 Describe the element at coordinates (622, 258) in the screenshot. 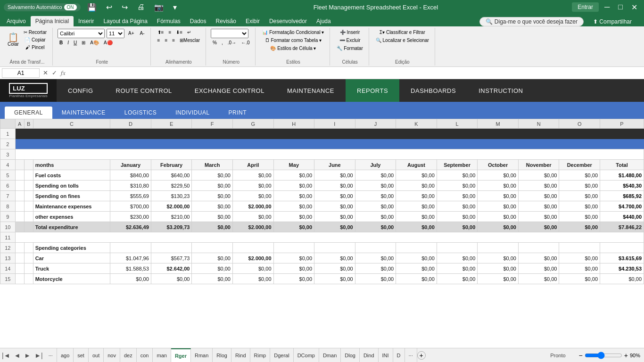

I see `cell-car-total: $3.615,69` at that location.